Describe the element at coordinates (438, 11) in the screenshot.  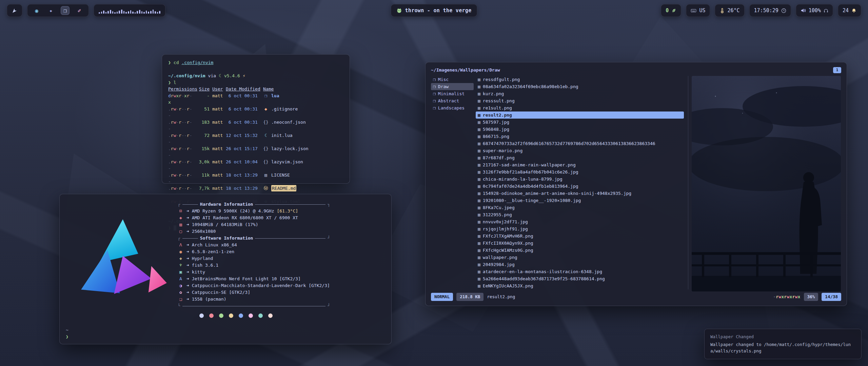
I see `media-title: thrown - on the verge` at that location.